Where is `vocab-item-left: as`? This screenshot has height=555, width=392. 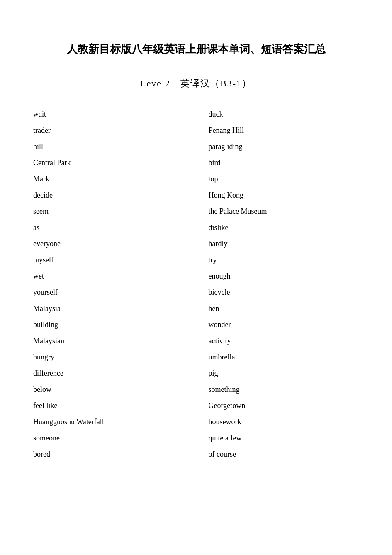
vocab-item-left: as is located at coordinates (109, 227).